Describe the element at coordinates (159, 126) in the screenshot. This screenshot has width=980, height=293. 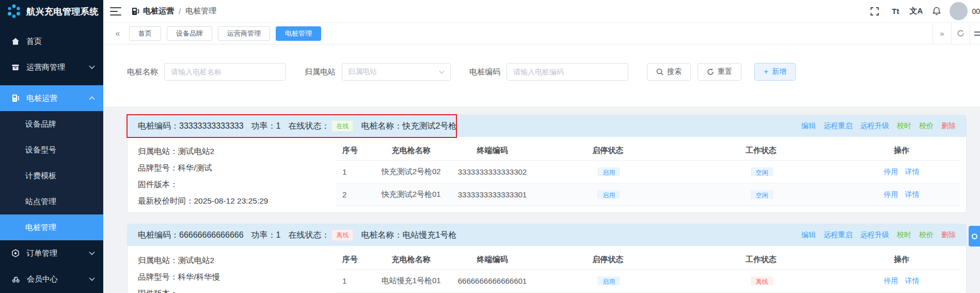
I see `pile-code-field-label: 电桩编码：` at that location.